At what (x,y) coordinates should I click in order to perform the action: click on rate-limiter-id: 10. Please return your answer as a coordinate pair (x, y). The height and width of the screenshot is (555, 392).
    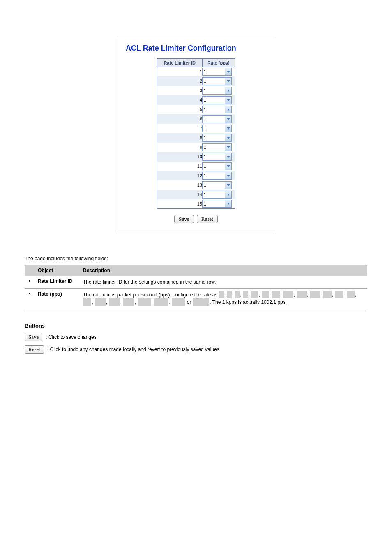
    Looking at the image, I should click on (180, 157).